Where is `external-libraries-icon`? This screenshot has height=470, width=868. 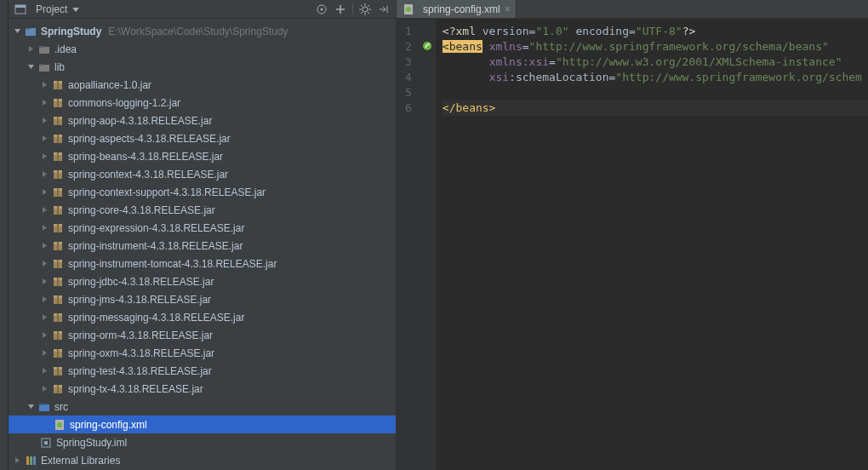
external-libraries-icon is located at coordinates (31, 461).